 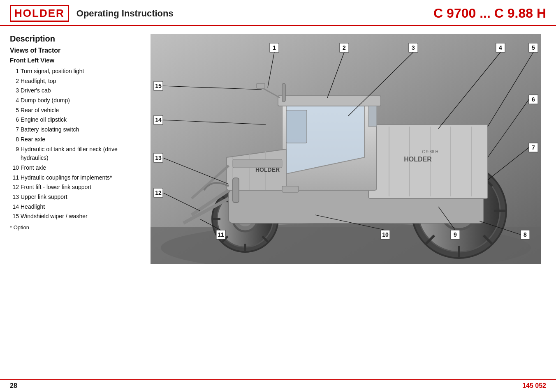 I want to click on svg-text: 12, so click(x=158, y=193).